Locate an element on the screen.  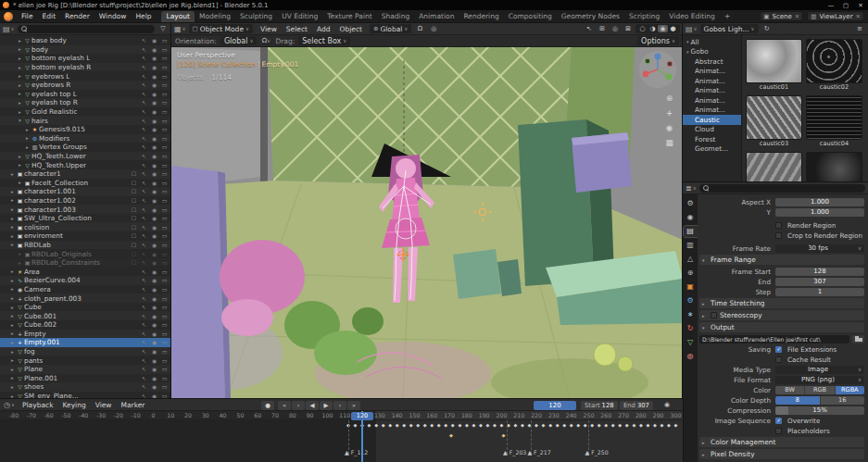
expander-icon: ▾ is located at coordinates (20, 120).